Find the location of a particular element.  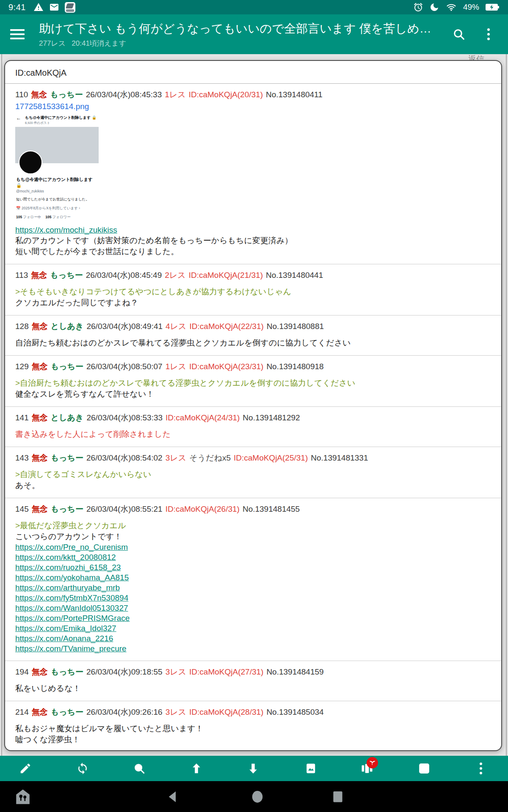

attachment-thumbnail: ← もち@今週中にアカウント削除します 🔒 6,920 件のポスト もち@今週中… is located at coordinates (57, 167).